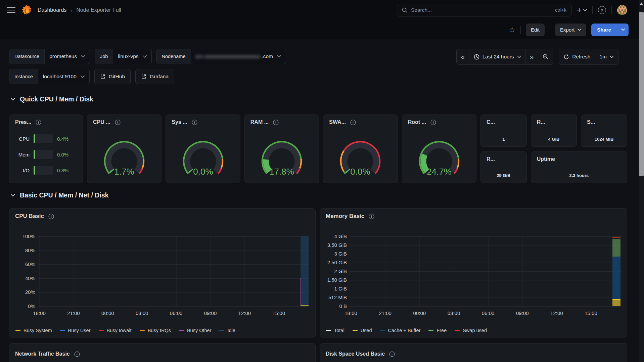 This screenshot has width=644, height=362. Describe the element at coordinates (400, 330) in the screenshot. I see `legend-item: Cache + Buffer` at that location.